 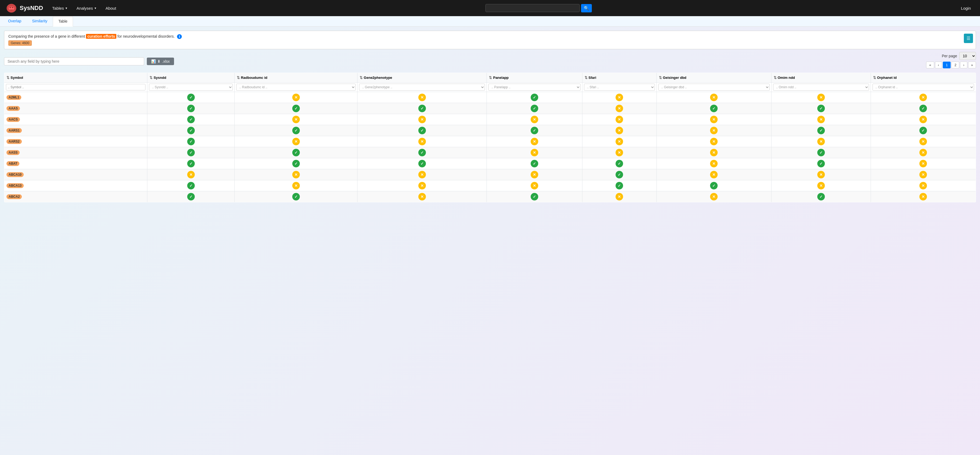 What do you see at coordinates (967, 56) in the screenshot?
I see `per-page-select: 10 25 50 100` at bounding box center [967, 56].